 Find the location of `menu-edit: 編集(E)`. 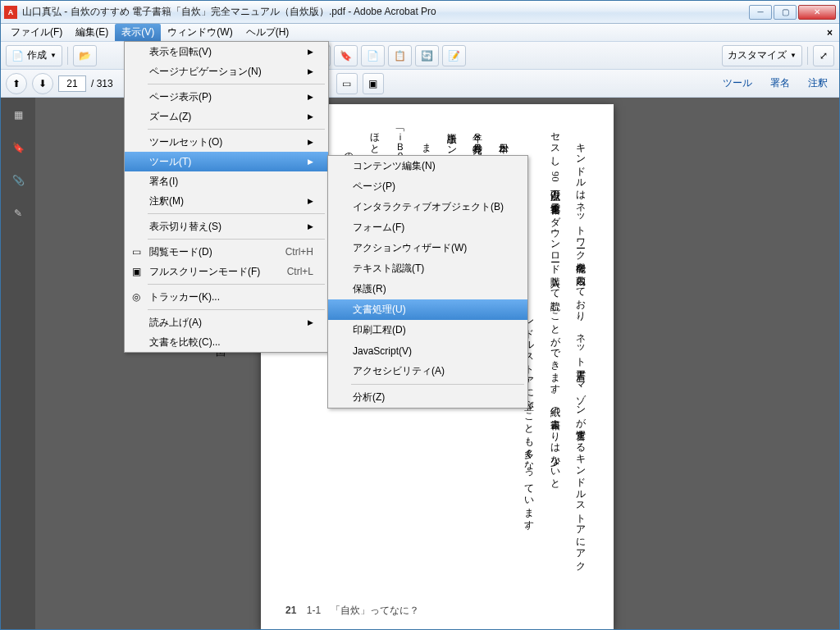

menu-edit: 編集(E) is located at coordinates (92, 33).